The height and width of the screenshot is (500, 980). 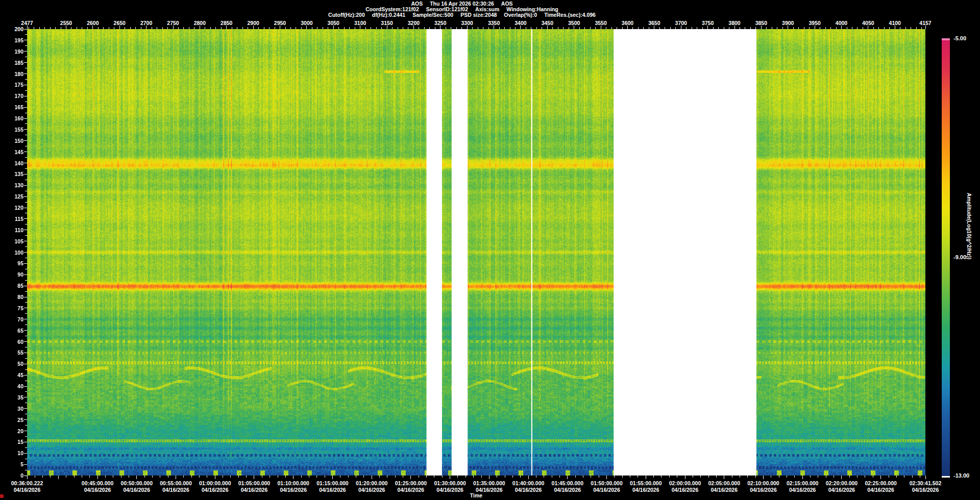 I want to click on time-tick-label: 02:10:00.000, so click(x=763, y=483).